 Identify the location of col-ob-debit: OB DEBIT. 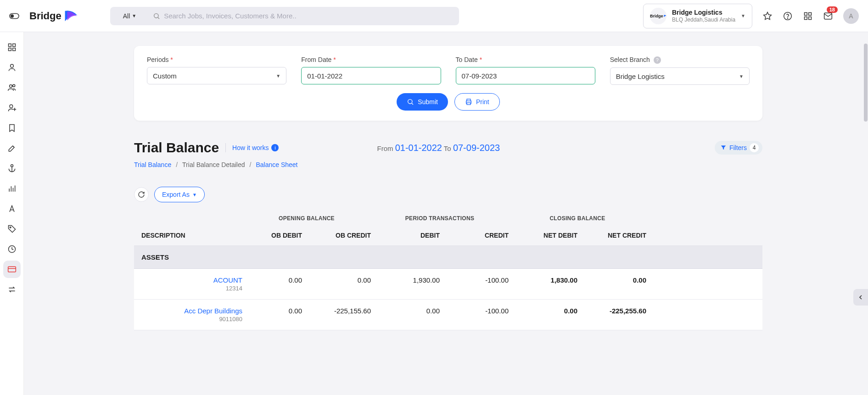
(272, 235).